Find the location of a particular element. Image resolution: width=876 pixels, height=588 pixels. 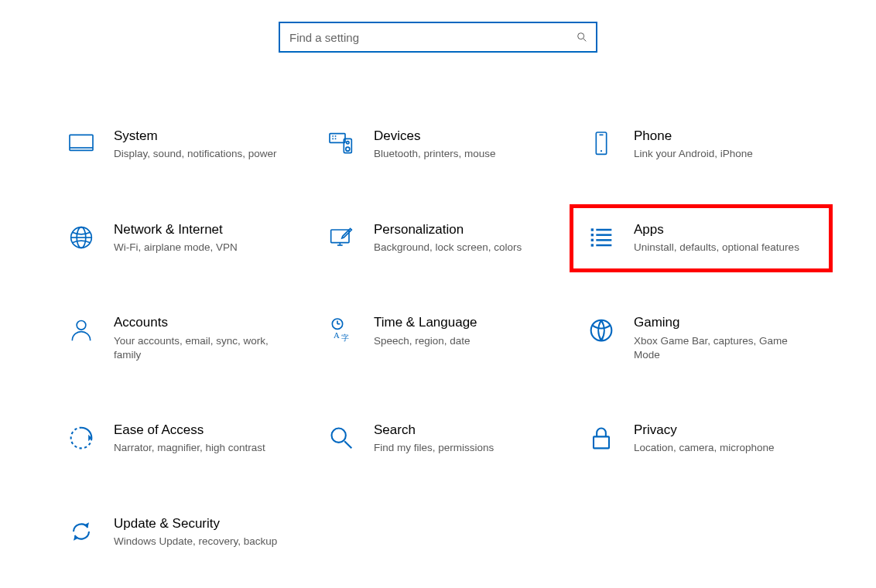

search-box is located at coordinates (438, 37).